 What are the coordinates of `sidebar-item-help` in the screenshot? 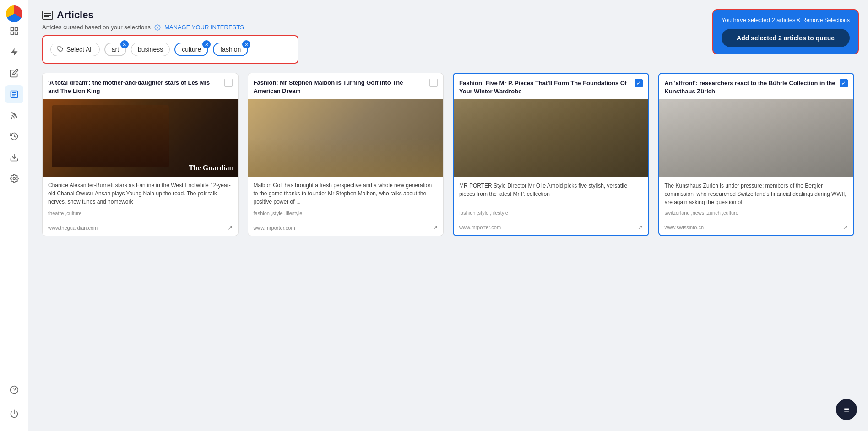 It's located at (14, 390).